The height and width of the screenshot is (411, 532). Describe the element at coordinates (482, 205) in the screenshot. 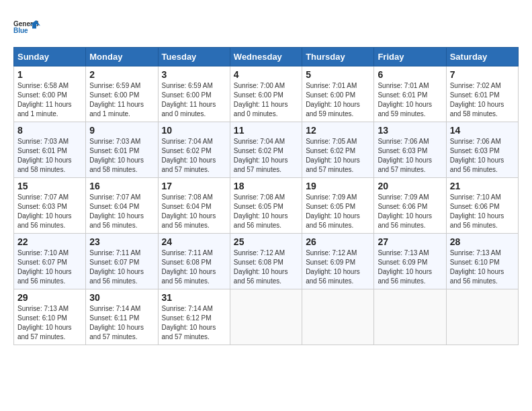

I see `calendar-cell: 21Sunrise: 7:10 AM Sunset: 6:06 PM Dayli…` at that location.